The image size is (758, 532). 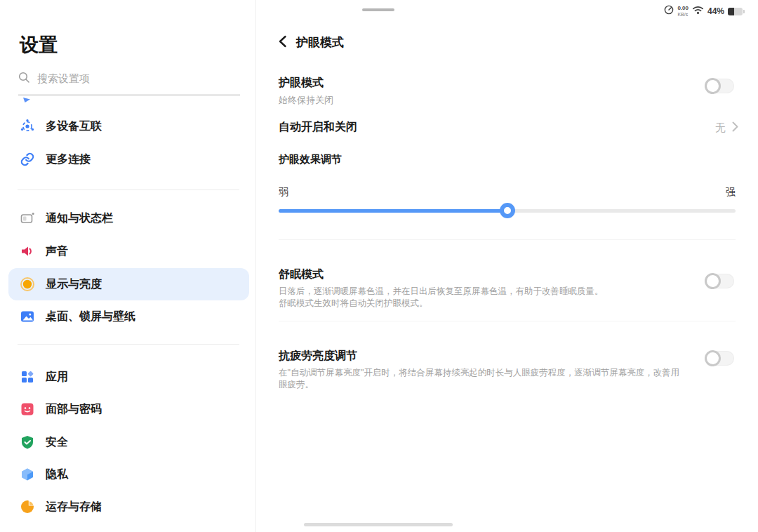 I want to click on link-icon, so click(x=27, y=159).